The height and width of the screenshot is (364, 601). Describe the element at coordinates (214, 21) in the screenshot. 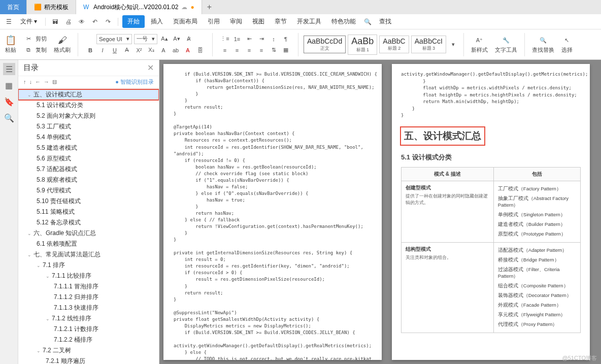

I see `menu-ref: 引用` at that location.